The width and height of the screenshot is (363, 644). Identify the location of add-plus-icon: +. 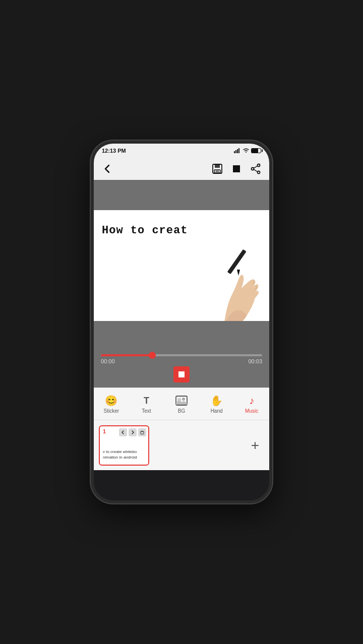
(255, 445).